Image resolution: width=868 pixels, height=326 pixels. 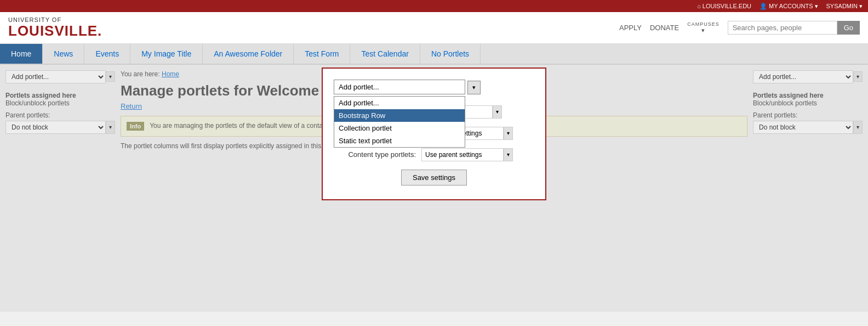 What do you see at coordinates (399, 115) in the screenshot?
I see `dropdown-item-bootstrap: Bootstrap Row` at bounding box center [399, 115].